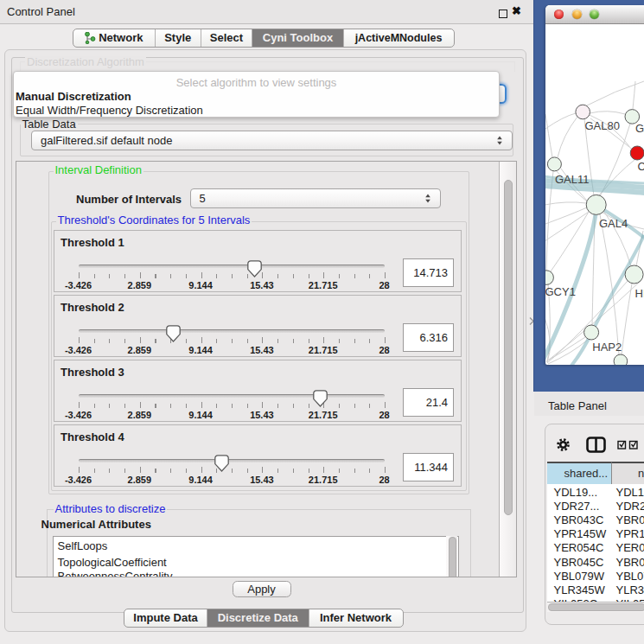 This screenshot has width=644, height=644. Describe the element at coordinates (614, 223) in the screenshot. I see `svg-text: GAL4` at that location.